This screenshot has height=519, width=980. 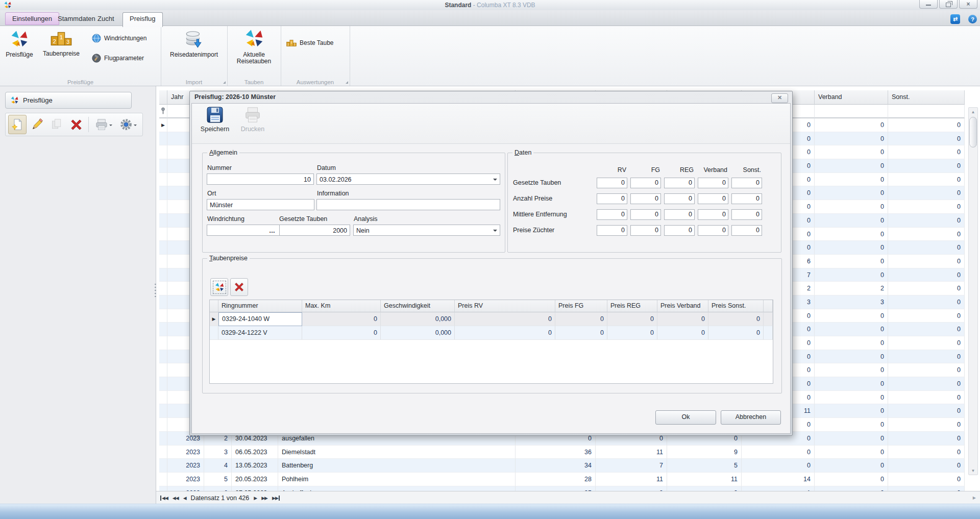 I want to click on bird-icon, so click(x=254, y=39).